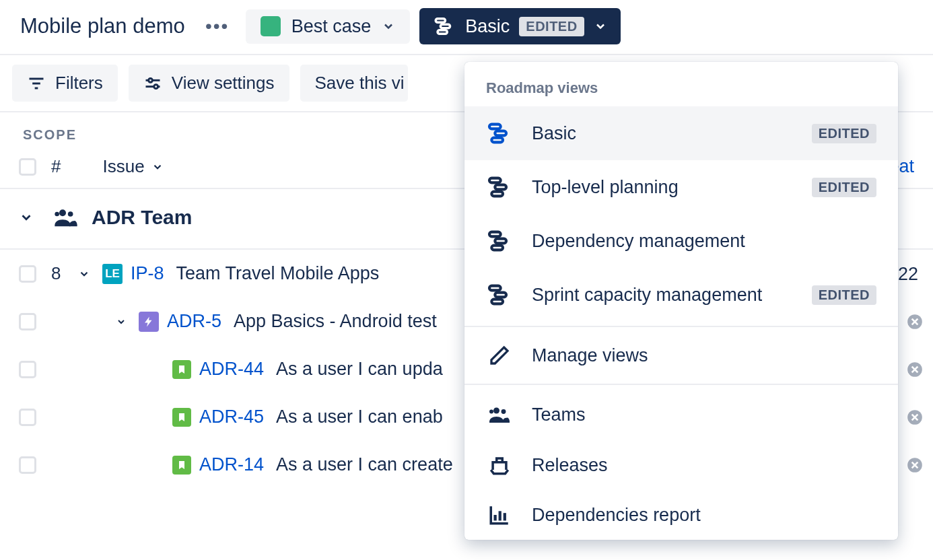 Image resolution: width=933 pixels, height=560 pixels. Describe the element at coordinates (681, 241) in the screenshot. I see `view-option-dependency: Dependency management` at that location.